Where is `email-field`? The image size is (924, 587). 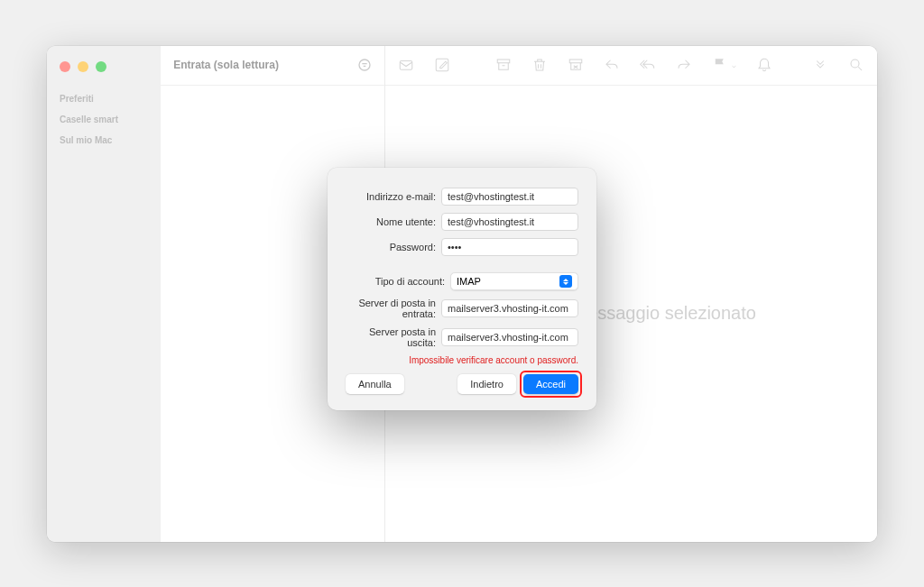
email-field is located at coordinates (510, 197).